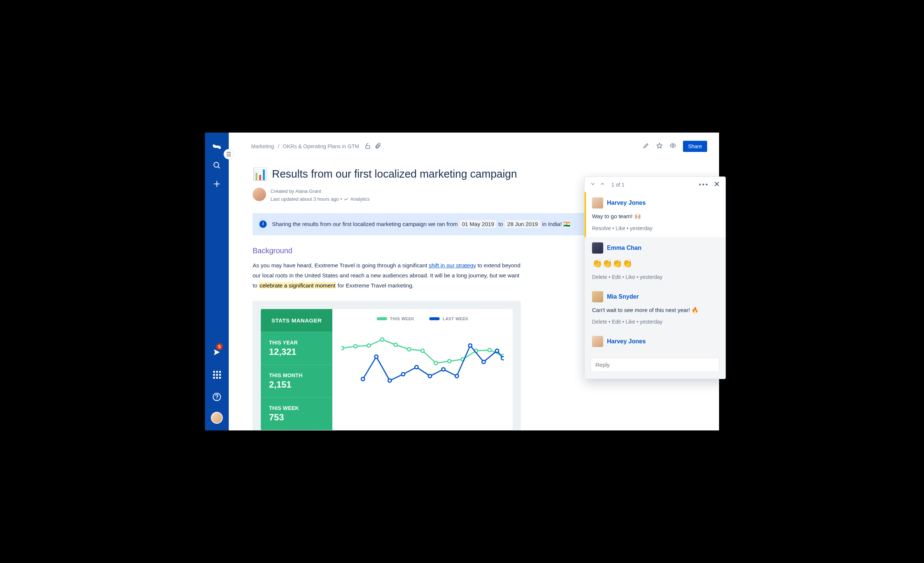  What do you see at coordinates (217, 282) in the screenshot?
I see `global-nav: 5` at bounding box center [217, 282].